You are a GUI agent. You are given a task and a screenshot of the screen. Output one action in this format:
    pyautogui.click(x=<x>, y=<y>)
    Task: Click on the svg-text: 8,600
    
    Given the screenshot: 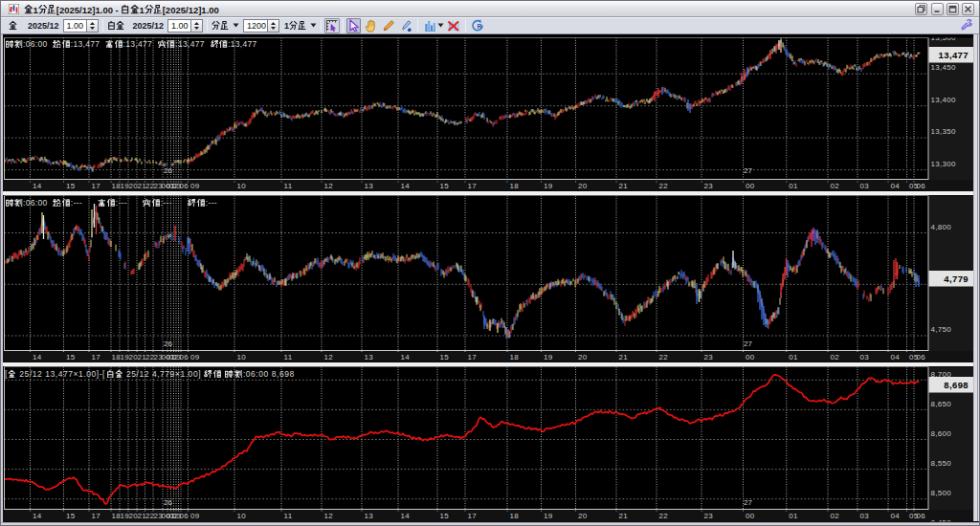 What is the action you would take?
    pyautogui.click(x=942, y=434)
    